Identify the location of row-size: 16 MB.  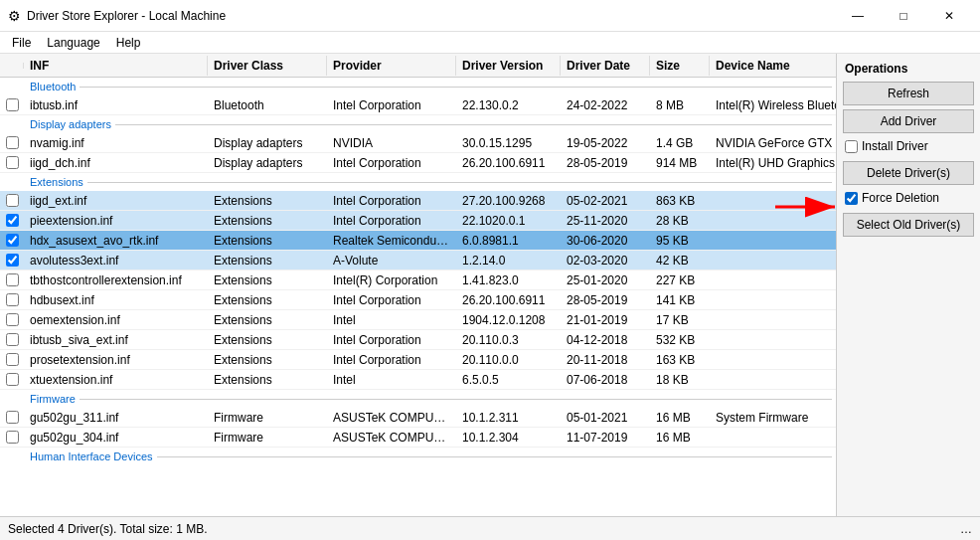
(680, 418).